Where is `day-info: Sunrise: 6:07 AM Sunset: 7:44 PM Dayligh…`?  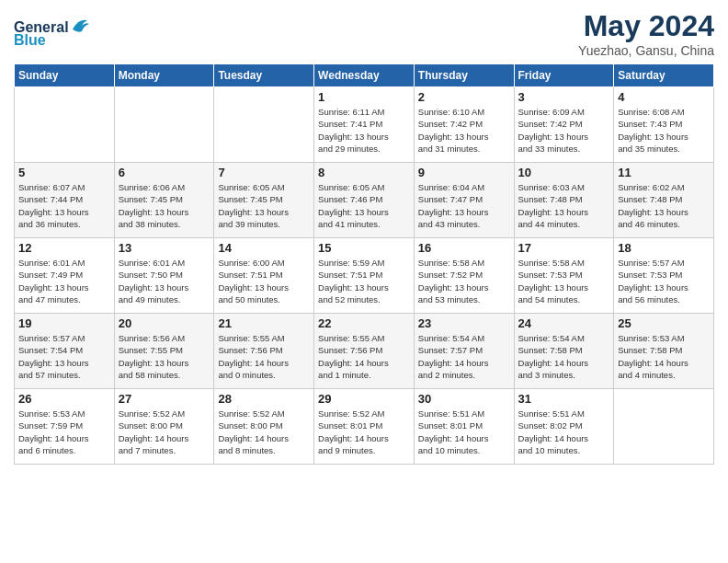
day-info: Sunrise: 6:07 AM Sunset: 7:44 PM Dayligh… is located at coordinates (64, 206).